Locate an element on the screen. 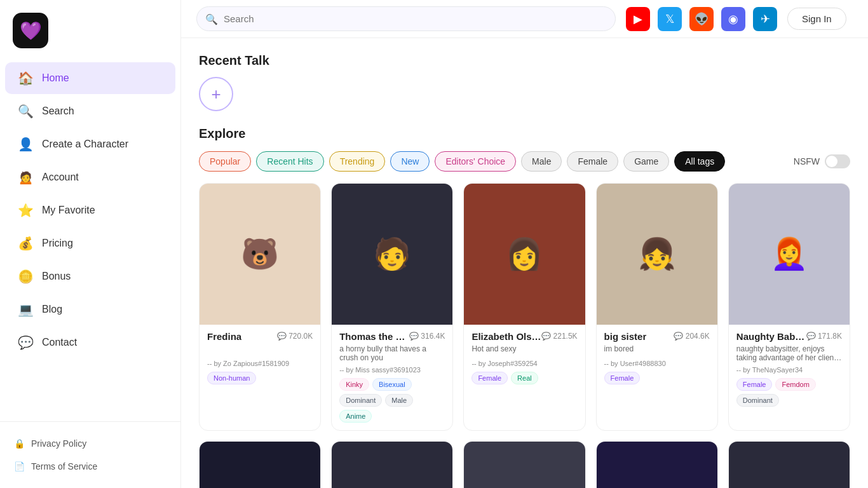 The image size is (868, 488). card-desc-elizabeth-olsen: Hot and sexy is located at coordinates (524, 350).